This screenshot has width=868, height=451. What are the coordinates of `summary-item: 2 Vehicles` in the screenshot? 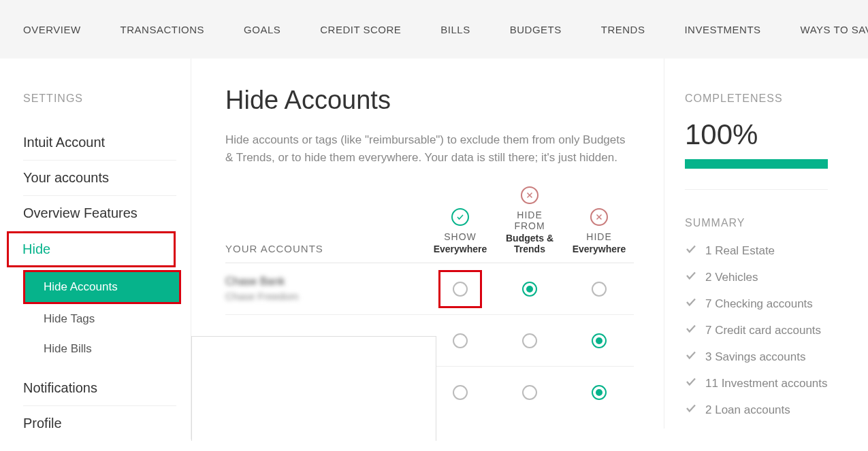 It's located at (762, 278).